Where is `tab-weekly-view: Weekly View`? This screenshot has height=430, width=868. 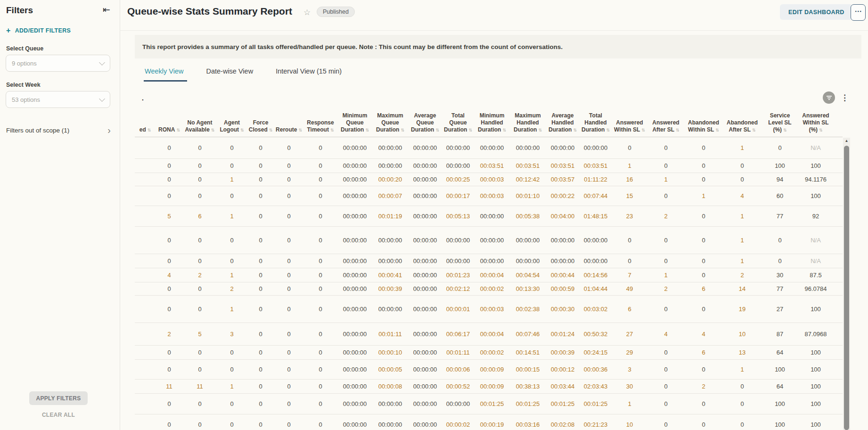 tab-weekly-view: Weekly View is located at coordinates (164, 74).